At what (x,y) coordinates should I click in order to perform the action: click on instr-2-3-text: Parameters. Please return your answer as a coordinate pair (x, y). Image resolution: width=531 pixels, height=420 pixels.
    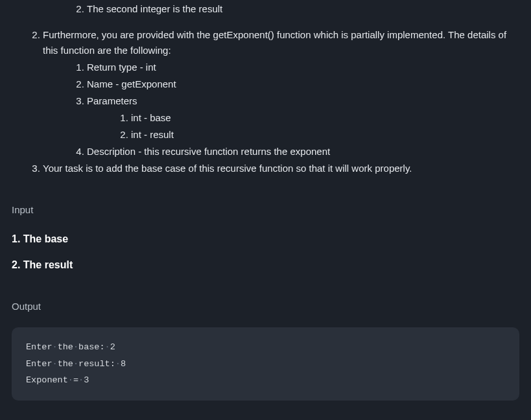
    Looking at the image, I should click on (112, 101).